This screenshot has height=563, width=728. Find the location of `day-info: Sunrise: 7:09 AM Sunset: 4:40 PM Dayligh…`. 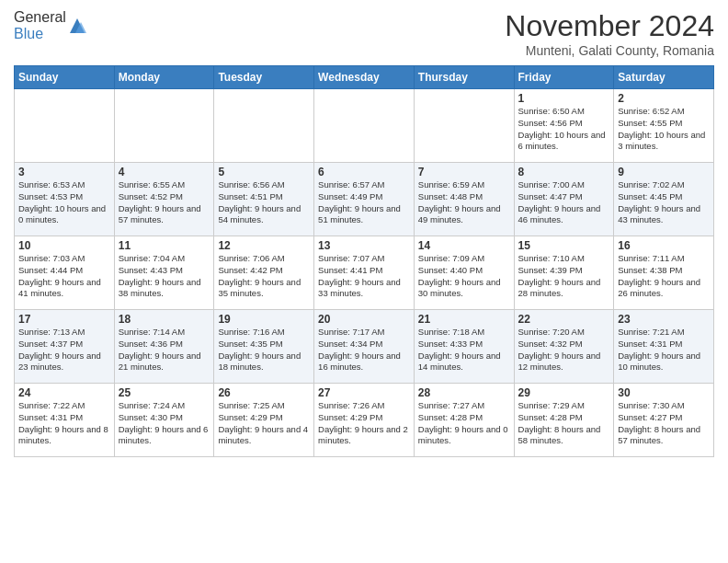

day-info: Sunrise: 7:09 AM Sunset: 4:40 PM Dayligh… is located at coordinates (464, 276).